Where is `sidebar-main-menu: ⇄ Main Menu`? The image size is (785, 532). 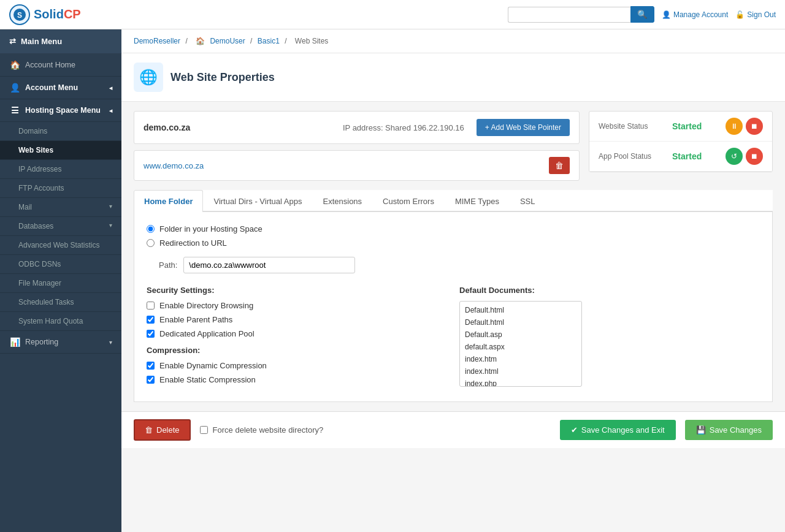
sidebar-main-menu: ⇄ Main Menu is located at coordinates (61, 42).